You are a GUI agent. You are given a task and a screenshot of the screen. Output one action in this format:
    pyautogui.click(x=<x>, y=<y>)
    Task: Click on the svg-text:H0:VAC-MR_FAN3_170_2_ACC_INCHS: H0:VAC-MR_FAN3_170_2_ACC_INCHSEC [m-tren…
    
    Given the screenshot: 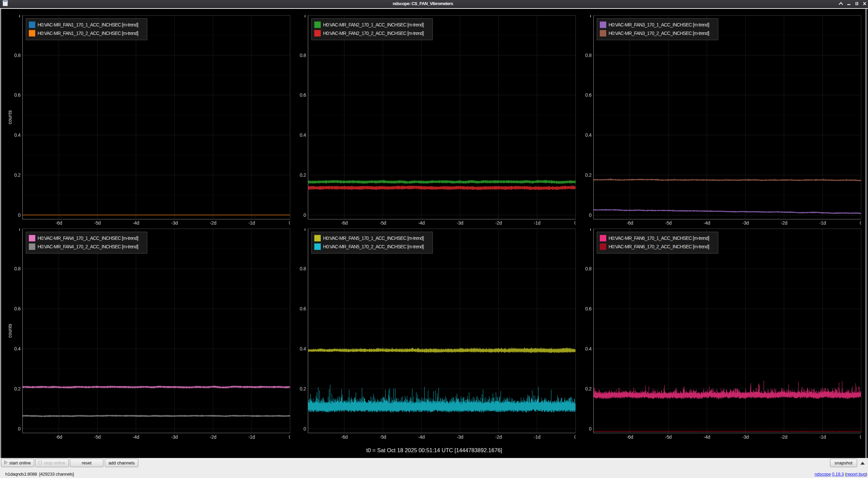 What is the action you would take?
    pyautogui.click(x=659, y=33)
    